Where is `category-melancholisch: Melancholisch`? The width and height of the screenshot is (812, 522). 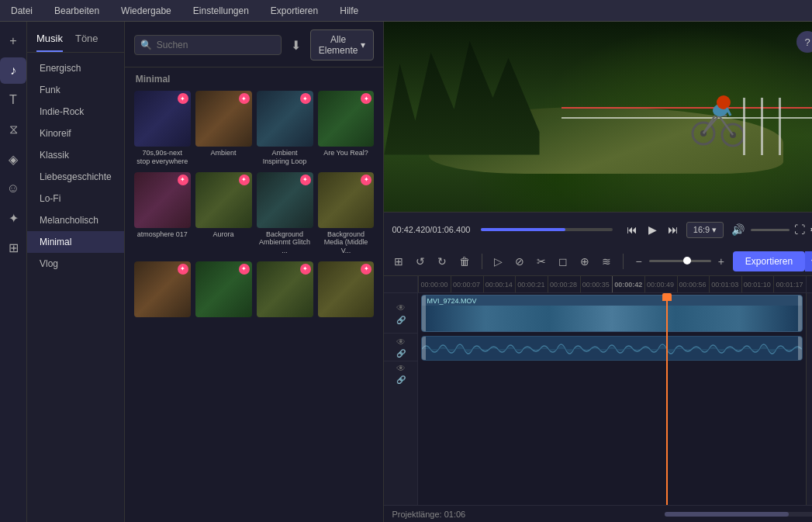
category-melancholisch: Melancholisch is located at coordinates (76, 220).